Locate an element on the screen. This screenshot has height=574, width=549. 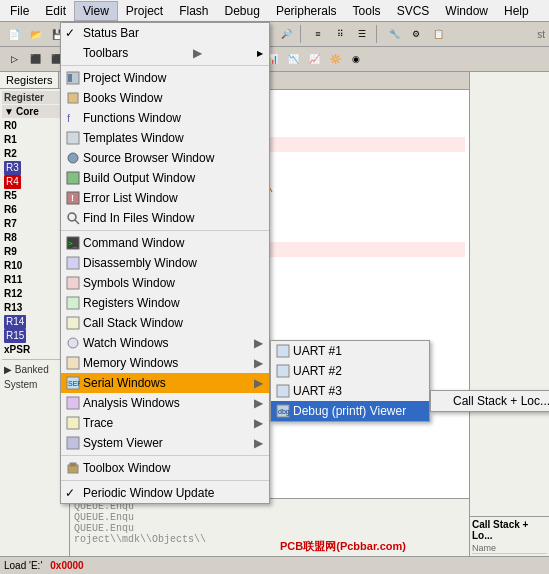
toolbar2-b15: 🔆 is located at coordinates (335, 59).